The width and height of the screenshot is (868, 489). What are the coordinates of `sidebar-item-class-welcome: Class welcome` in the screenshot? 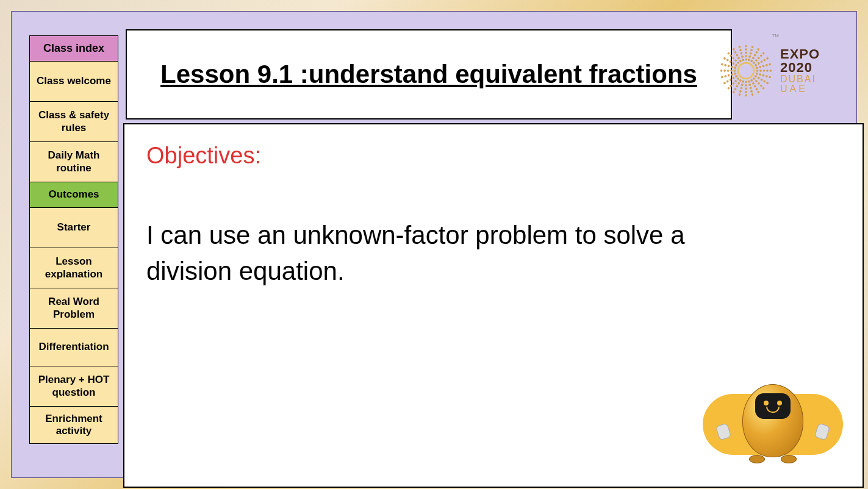 It's located at (74, 82).